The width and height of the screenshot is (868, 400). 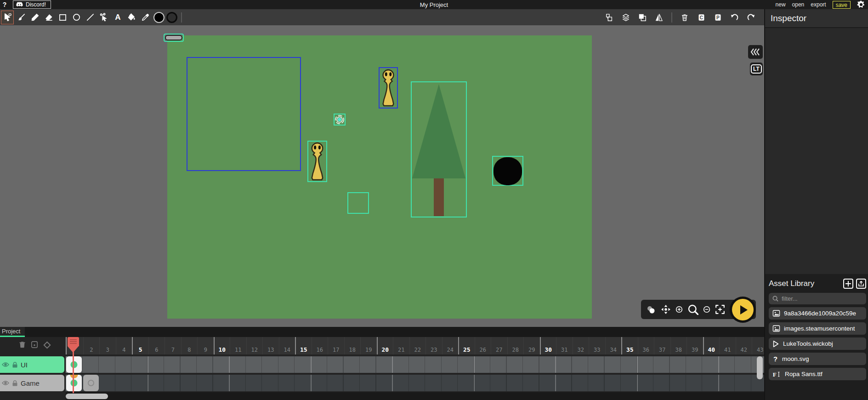 What do you see at coordinates (483, 346) in the screenshot?
I see `frame-number: 26` at bounding box center [483, 346].